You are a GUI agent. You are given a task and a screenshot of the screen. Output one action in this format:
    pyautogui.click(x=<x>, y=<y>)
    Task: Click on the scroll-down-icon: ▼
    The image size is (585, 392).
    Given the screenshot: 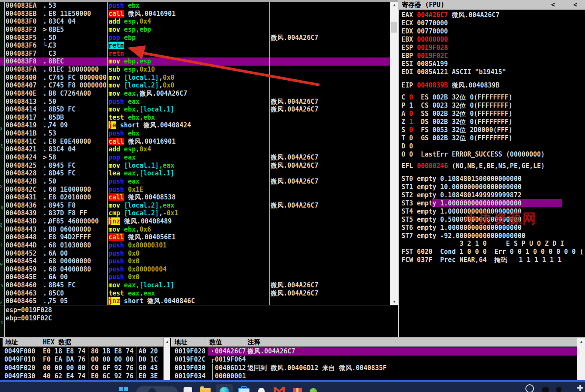 What is the action you would take?
    pyautogui.click(x=395, y=302)
    